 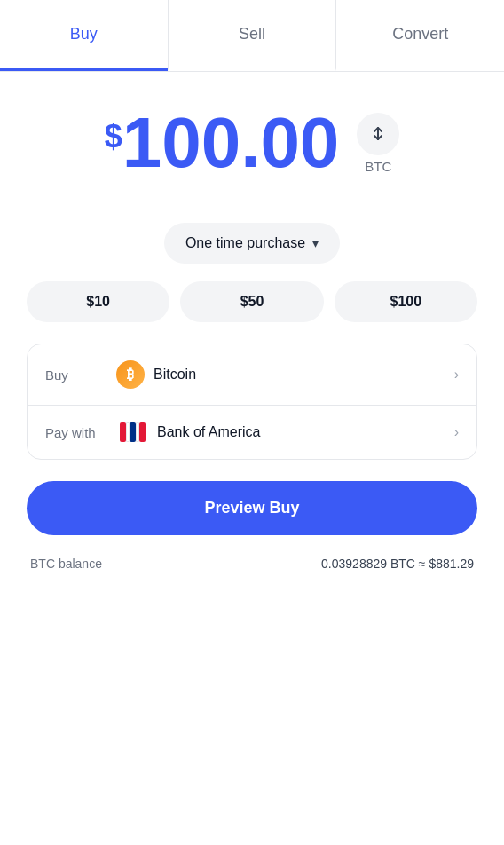 What do you see at coordinates (252, 302) in the screenshot?
I see `quick-amounts: $10 $50 $100` at bounding box center [252, 302].